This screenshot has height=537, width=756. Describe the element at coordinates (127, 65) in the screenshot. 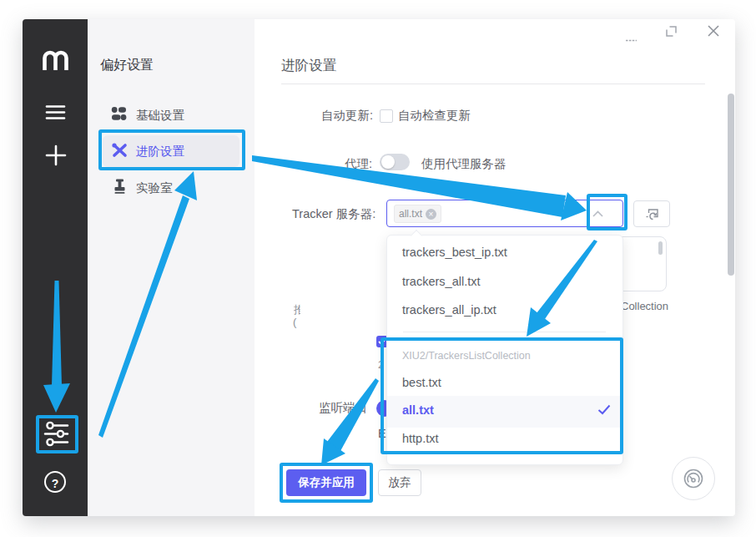

I see `sidebar-title: 偏好设置` at that location.